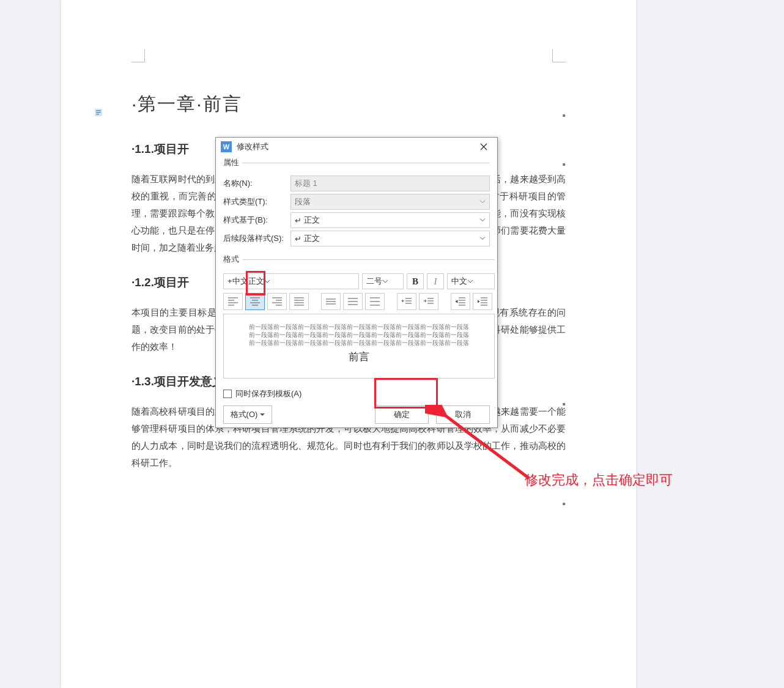 The height and width of the screenshot is (688, 784). Describe the element at coordinates (104, 114) in the screenshot. I see `outline-marker` at that location.